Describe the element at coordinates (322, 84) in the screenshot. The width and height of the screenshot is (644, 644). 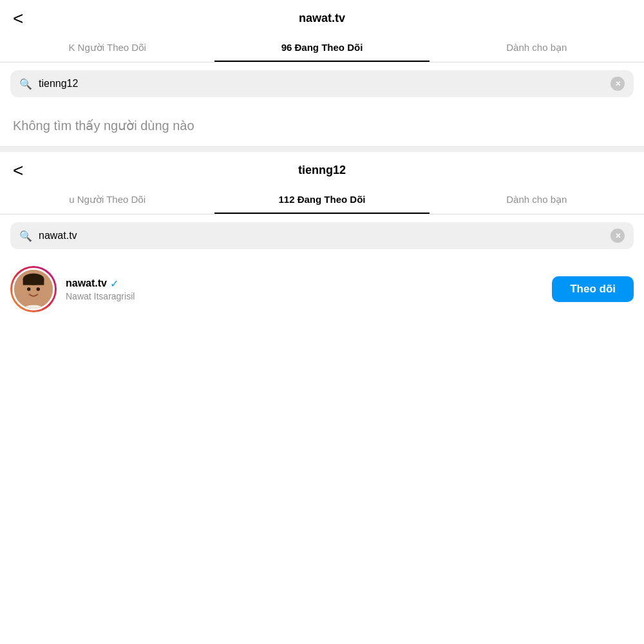
I see `search-bar-nawattv: 🔍 tienng12` at that location.